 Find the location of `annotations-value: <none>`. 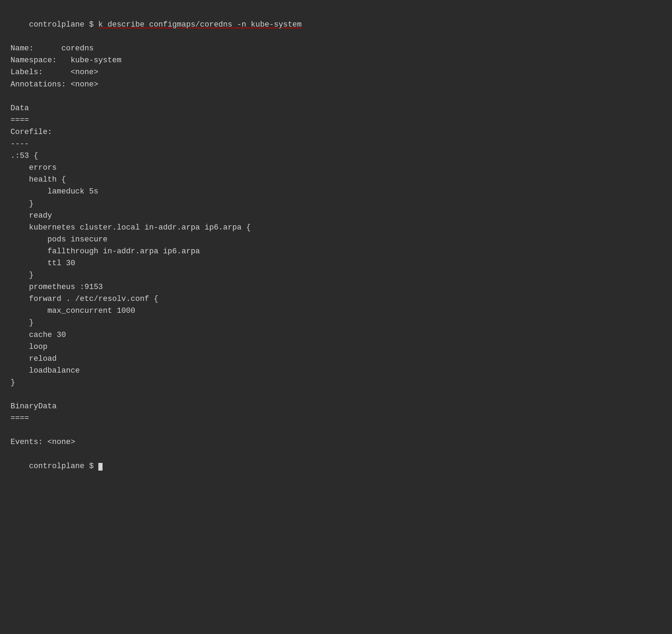

annotations-value: <none> is located at coordinates (82, 85).